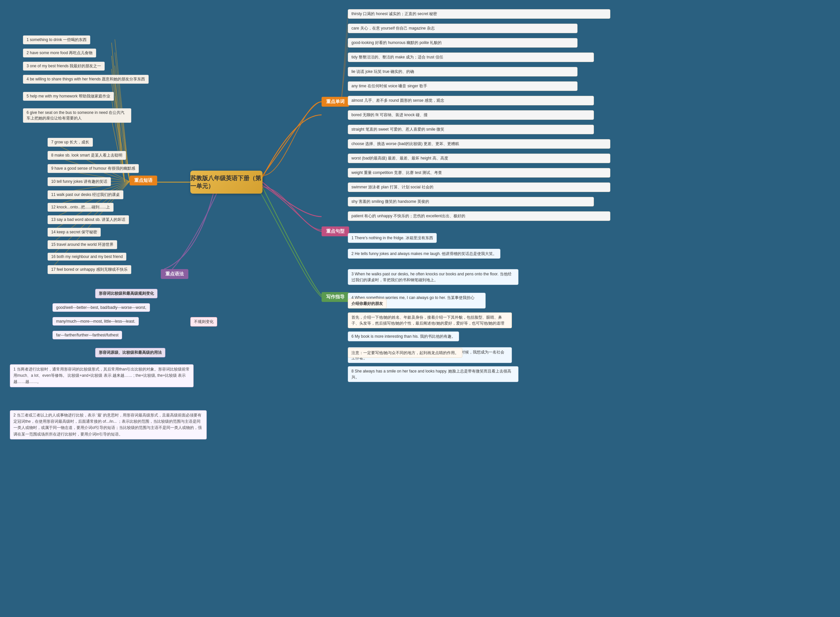 The width and height of the screenshot is (840, 617). What do you see at coordinates (79, 182) in the screenshot?
I see `phrase-item-10: 10 tell funny jokes 讲有趣的笑话` at bounding box center [79, 182].